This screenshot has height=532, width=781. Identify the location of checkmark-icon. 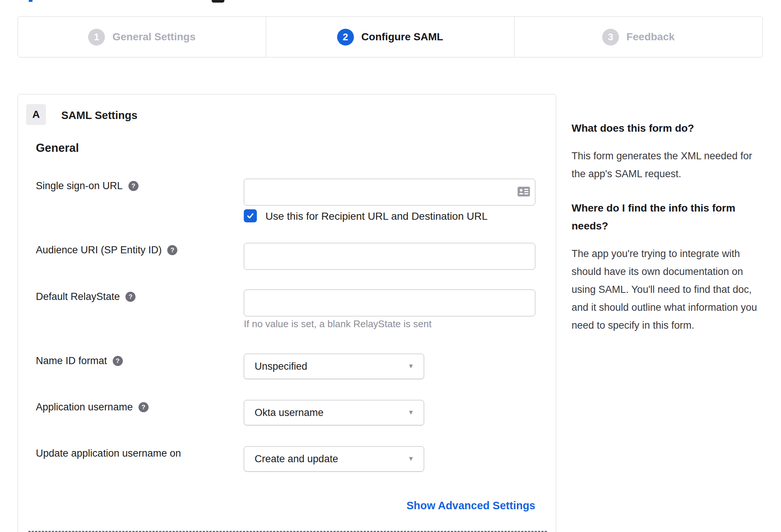
(250, 216).